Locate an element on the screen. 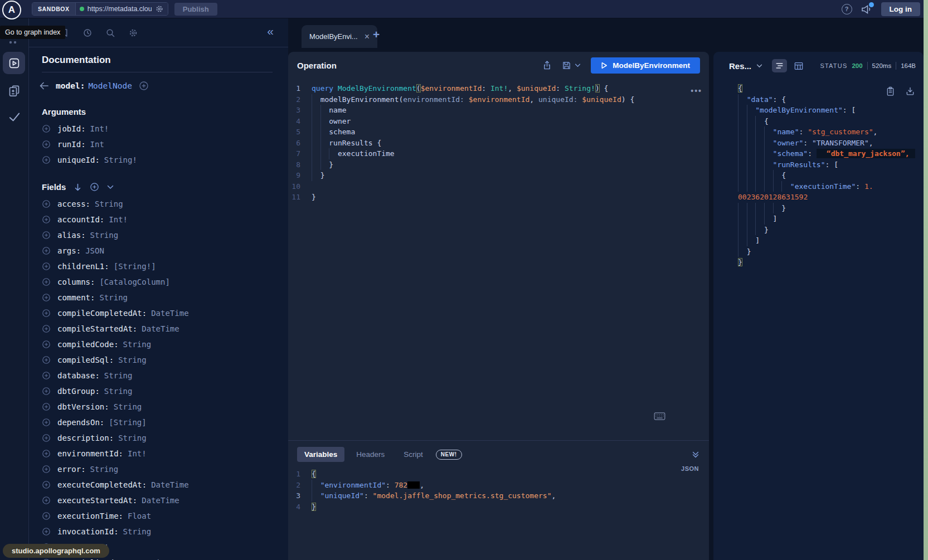 The width and height of the screenshot is (928, 560). list-item: runId:Int is located at coordinates (154, 144).